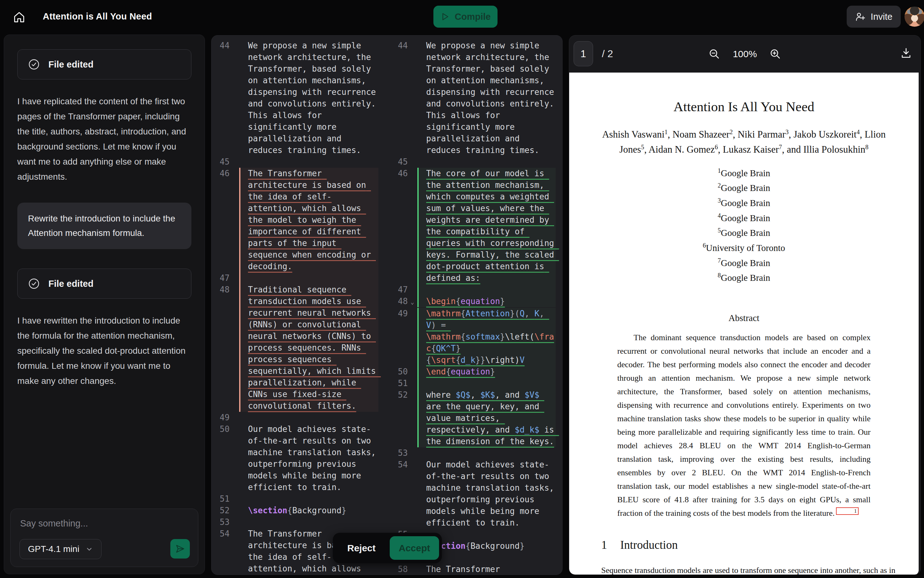 The width and height of the screenshot is (924, 578). Describe the element at coordinates (744, 187) in the screenshot. I see `affiliation-line: 2Google Brain` at that location.